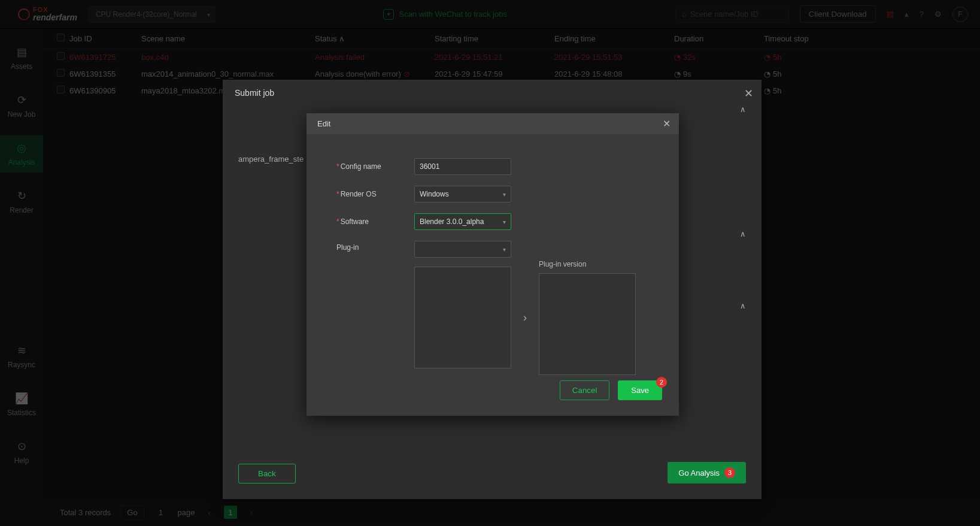  I want to click on transfer-right-icon: ›, so click(525, 318).